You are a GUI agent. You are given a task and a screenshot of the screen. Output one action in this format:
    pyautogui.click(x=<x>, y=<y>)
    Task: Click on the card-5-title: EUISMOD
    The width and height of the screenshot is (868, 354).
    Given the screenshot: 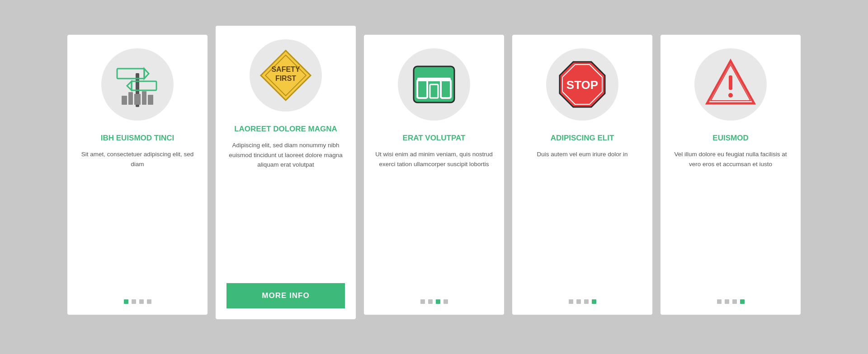 What is the action you would take?
    pyautogui.click(x=731, y=138)
    